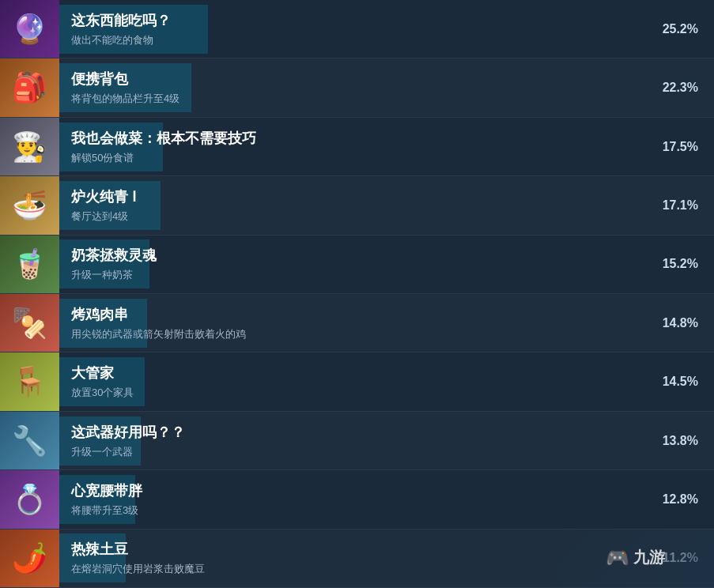 Image resolution: width=714 pixels, height=588 pixels. Describe the element at coordinates (355, 264) in the screenshot. I see `achievement-content: 奶茶拯救灵魂升级一种奶茶` at that location.